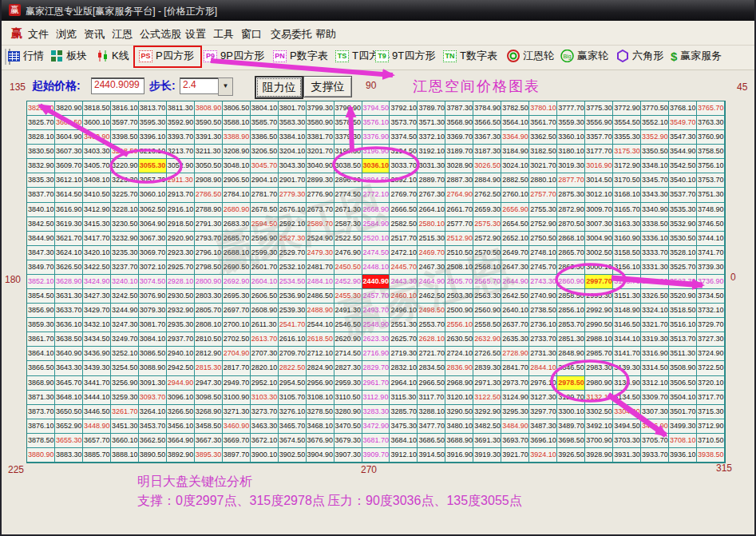 The height and width of the screenshot is (536, 756). What do you see at coordinates (69, 368) in the screenshot?
I see `grid-cell: 3643.30` at bounding box center [69, 368].